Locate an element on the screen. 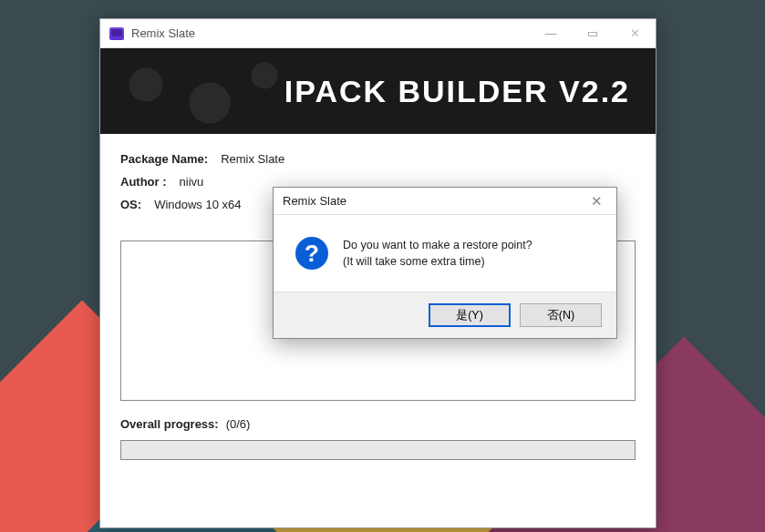  dialog-close-button: ✕ is located at coordinates (596, 200).